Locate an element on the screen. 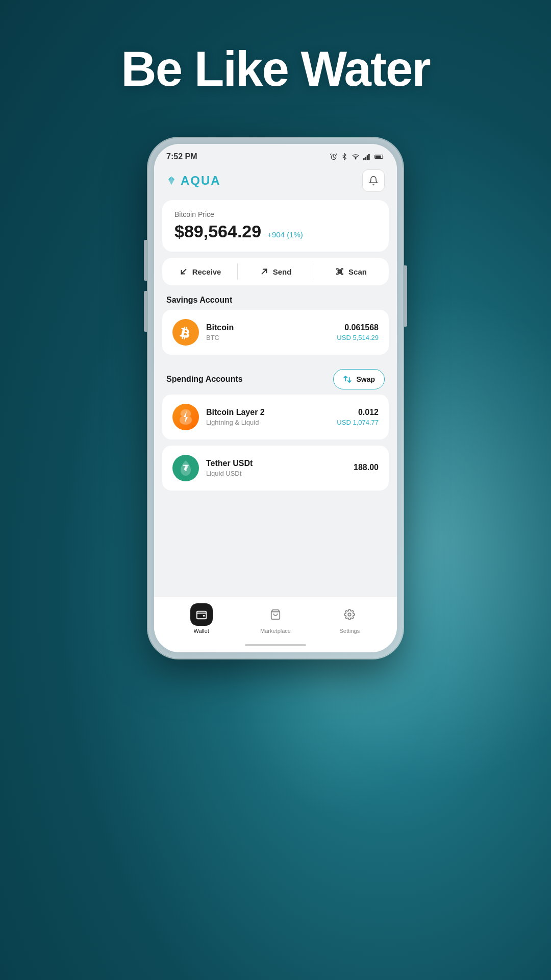 The height and width of the screenshot is (980, 551). tether-amount: 188.00 is located at coordinates (366, 468).